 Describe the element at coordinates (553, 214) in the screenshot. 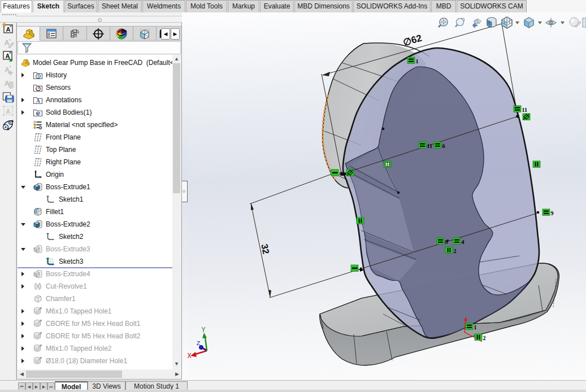

I see `svg-text: 9` at that location.